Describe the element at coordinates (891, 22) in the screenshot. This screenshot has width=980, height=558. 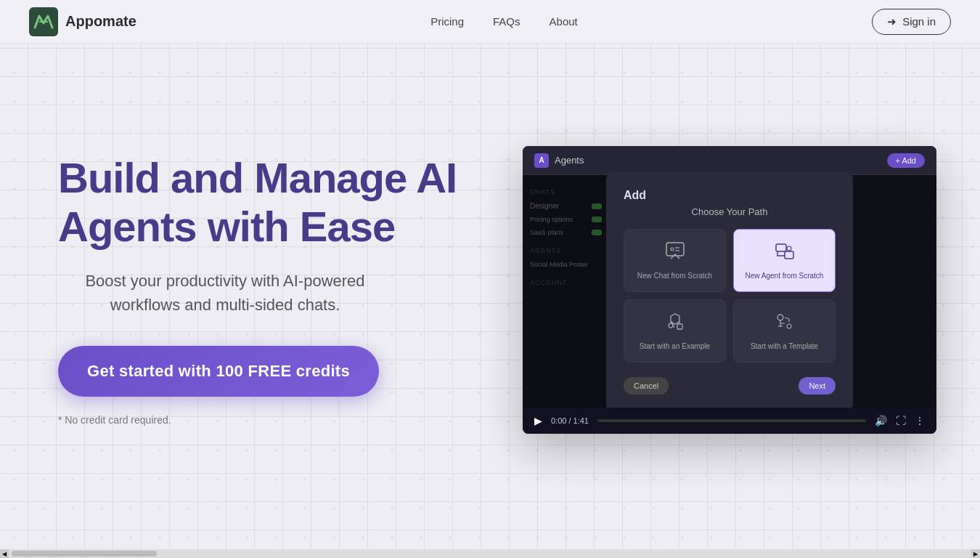
I see `sign-in-icon: ➜` at that location.